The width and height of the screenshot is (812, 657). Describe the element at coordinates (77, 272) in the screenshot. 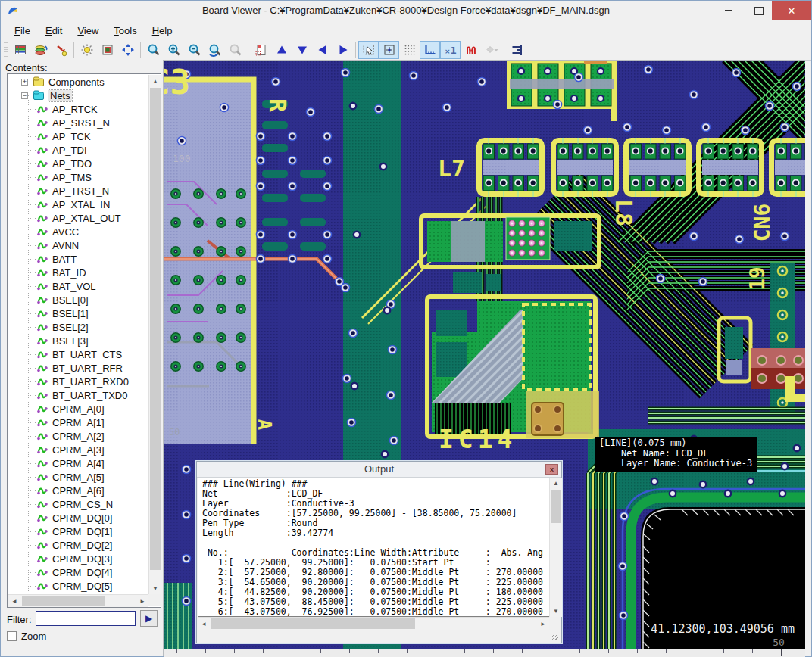

I see `tree-net-item: BAT_ID` at that location.